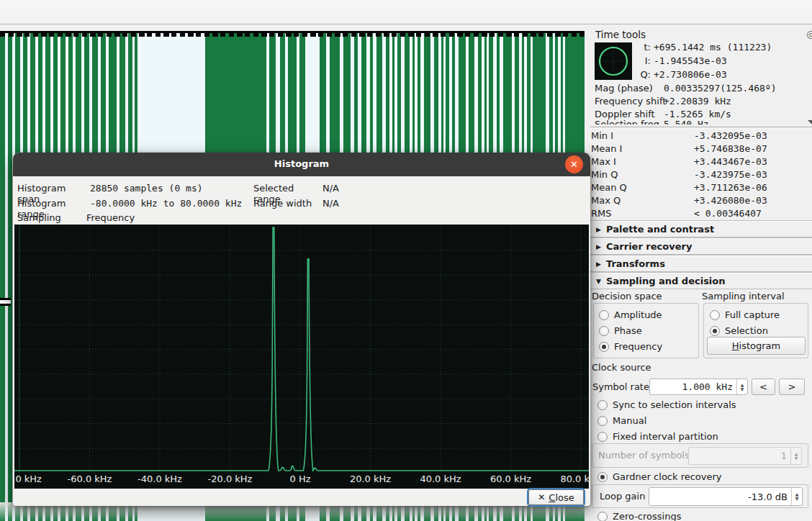 The height and width of the screenshot is (521, 812). Describe the element at coordinates (703, 150) in the screenshot. I see `stat-row: Mean I+5.746838e-07` at that location.